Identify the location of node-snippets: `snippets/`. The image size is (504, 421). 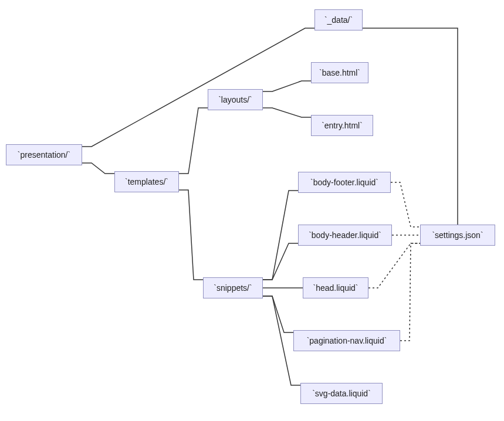
(233, 288).